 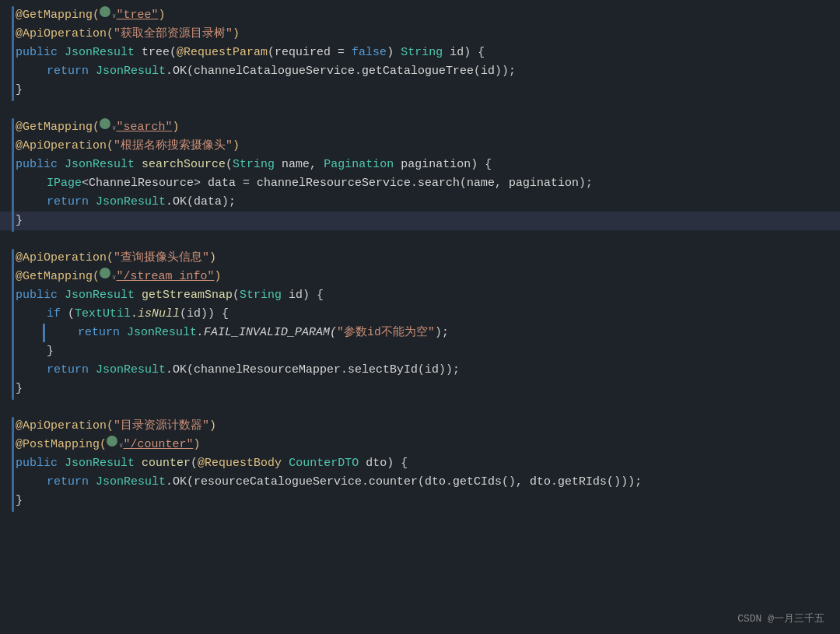 I want to click on code-line: return JsonResult.OK(channelResourceMapp…, so click(x=420, y=370).